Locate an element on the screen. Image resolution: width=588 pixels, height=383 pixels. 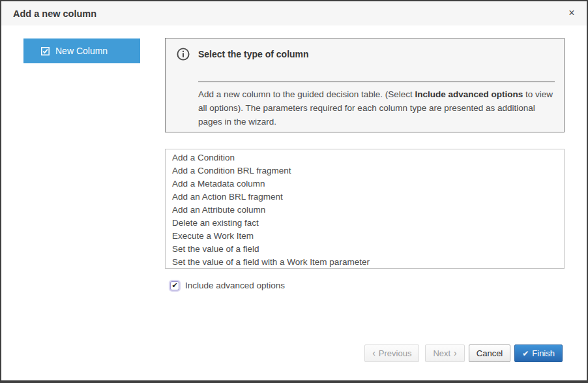
list-item: Add a Metadata column is located at coordinates (365, 184).